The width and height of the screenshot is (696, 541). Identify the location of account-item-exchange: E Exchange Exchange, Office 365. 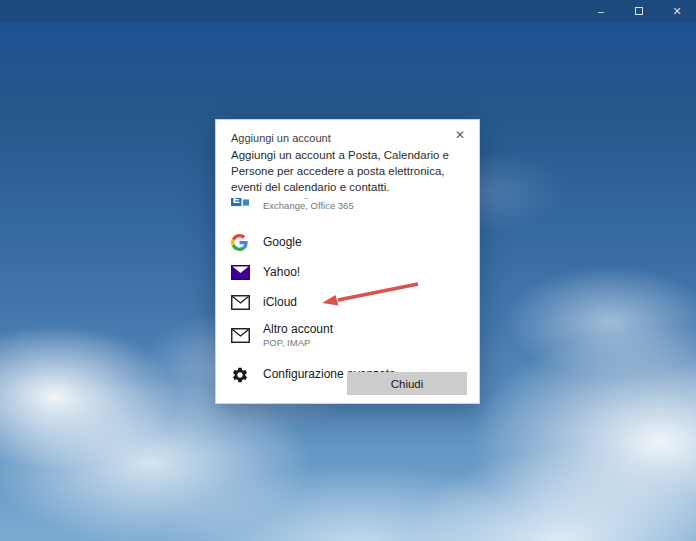
(348, 207).